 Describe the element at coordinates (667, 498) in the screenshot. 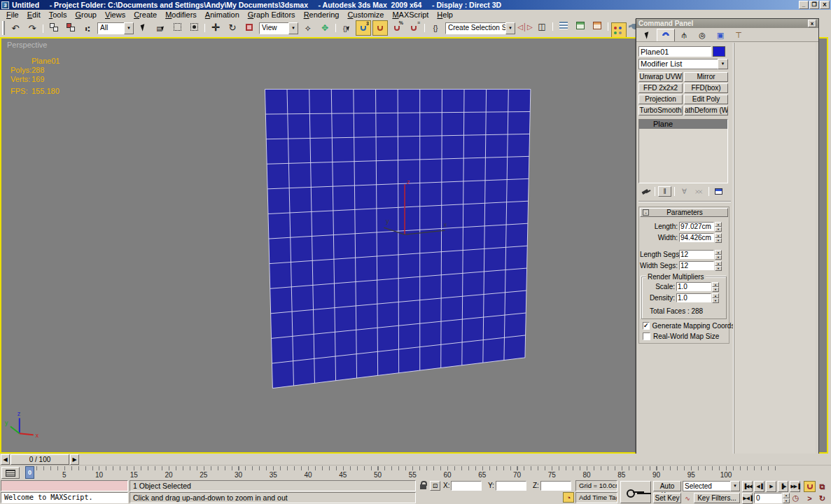

I see `set-key-button: Set Key` at that location.